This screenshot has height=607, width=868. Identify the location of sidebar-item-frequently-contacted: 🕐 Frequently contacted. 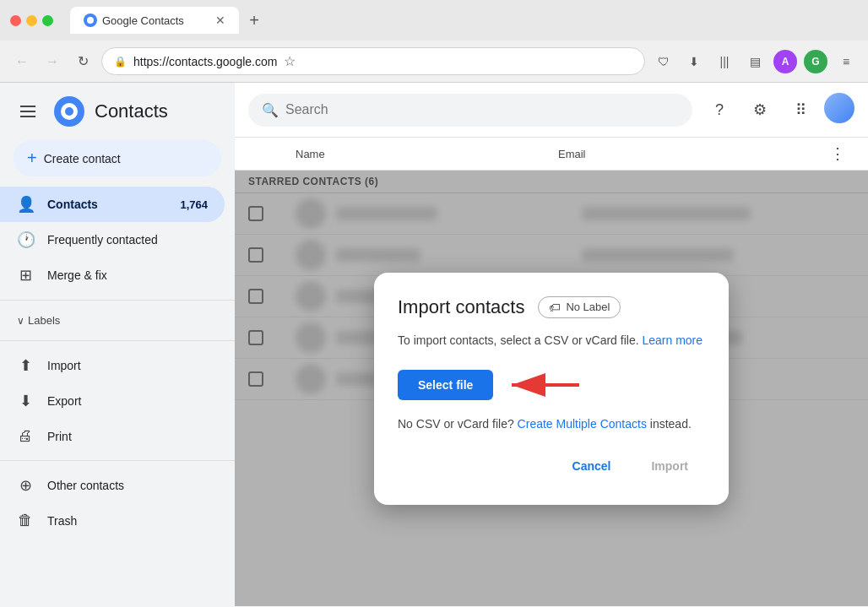
(112, 240).